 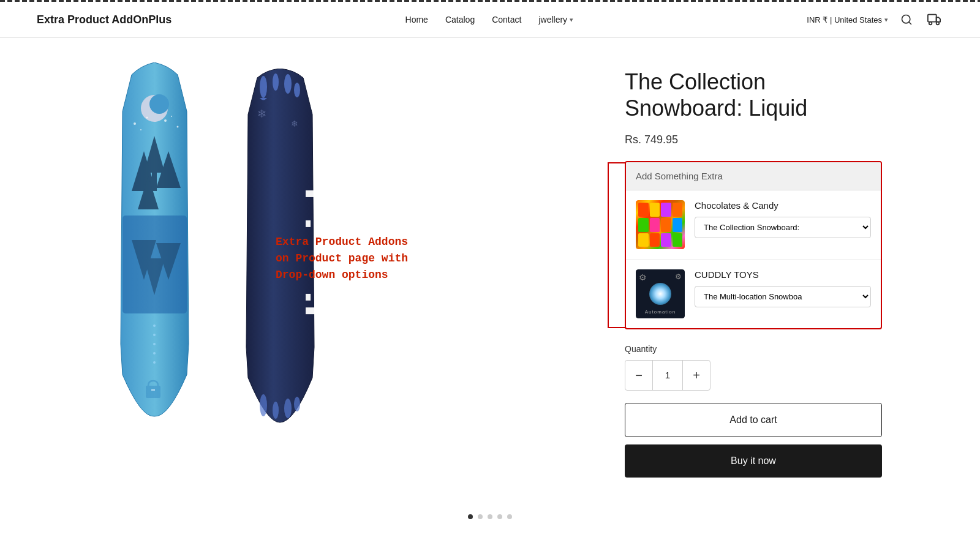 I want to click on currency-selector: INR ₹ | United States ▾, so click(x=848, y=20).